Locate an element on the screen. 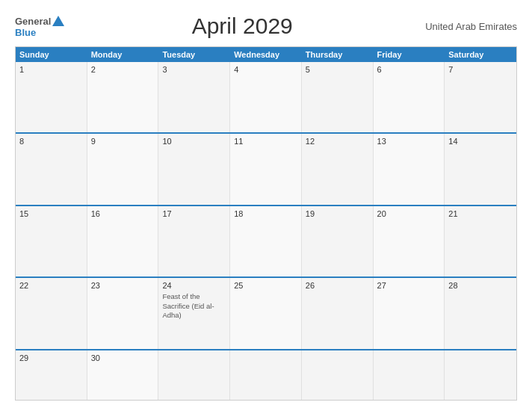 This screenshot has width=532, height=411. header-day-wednesday: Wednesday is located at coordinates (266, 55).